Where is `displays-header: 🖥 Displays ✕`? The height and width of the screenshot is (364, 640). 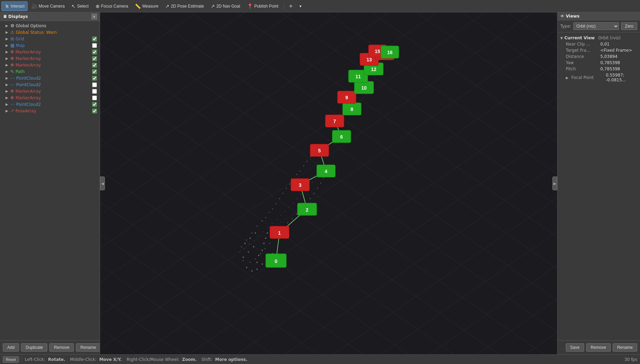 displays-header: 🖥 Displays ✕ is located at coordinates (50, 17).